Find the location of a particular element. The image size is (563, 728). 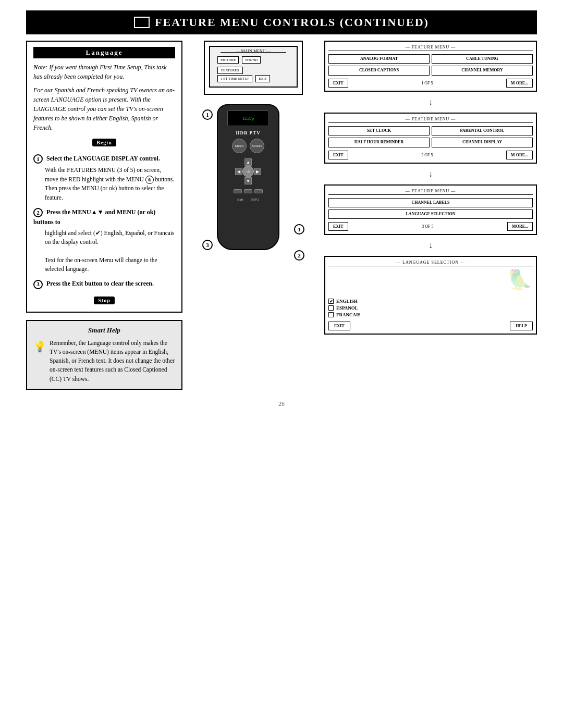

center-panel: — MAIN MENU — PICTURE SOUND FEATURES 1 S… is located at coordinates (253, 153).